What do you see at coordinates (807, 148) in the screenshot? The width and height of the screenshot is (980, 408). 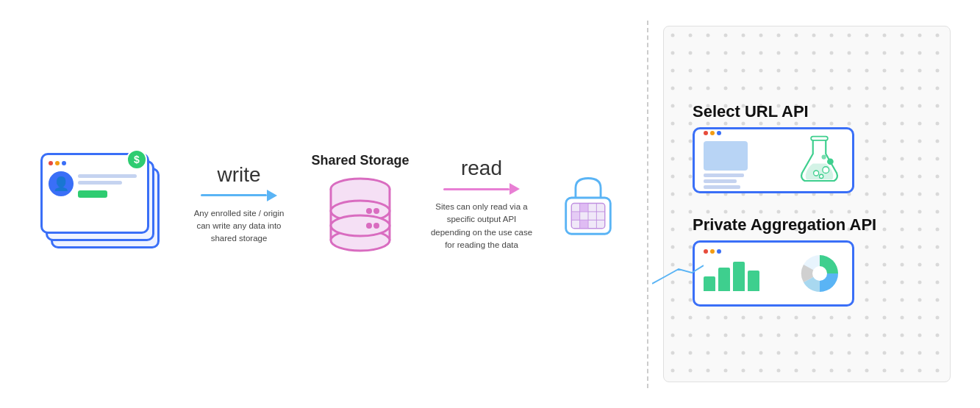 I see `select-url-api-item: Select URL API` at bounding box center [807, 148].